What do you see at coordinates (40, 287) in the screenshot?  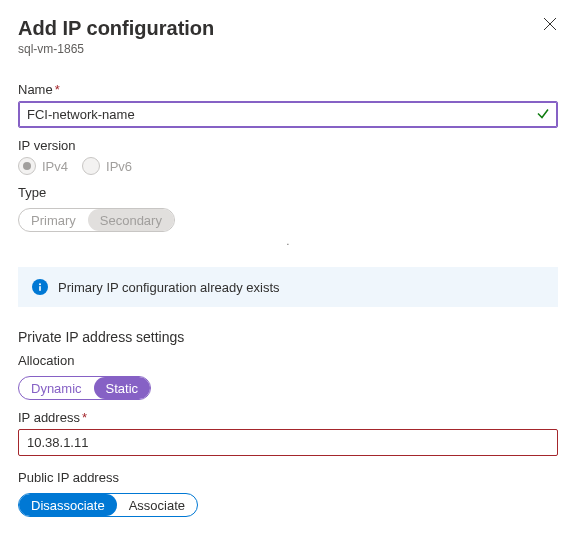 I see `info-icon` at bounding box center [40, 287].